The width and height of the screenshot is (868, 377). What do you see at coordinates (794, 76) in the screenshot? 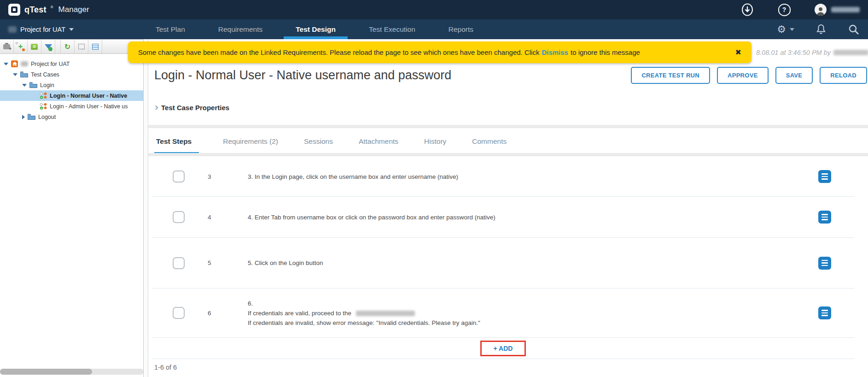
I see `save-button: SAVE` at bounding box center [794, 76].